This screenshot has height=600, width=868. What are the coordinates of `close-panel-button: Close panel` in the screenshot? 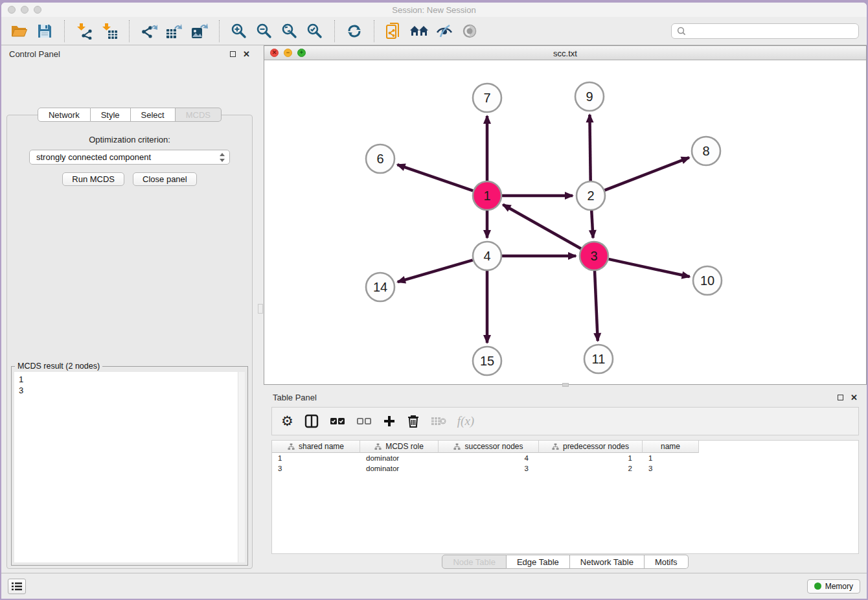 It's located at (165, 179).